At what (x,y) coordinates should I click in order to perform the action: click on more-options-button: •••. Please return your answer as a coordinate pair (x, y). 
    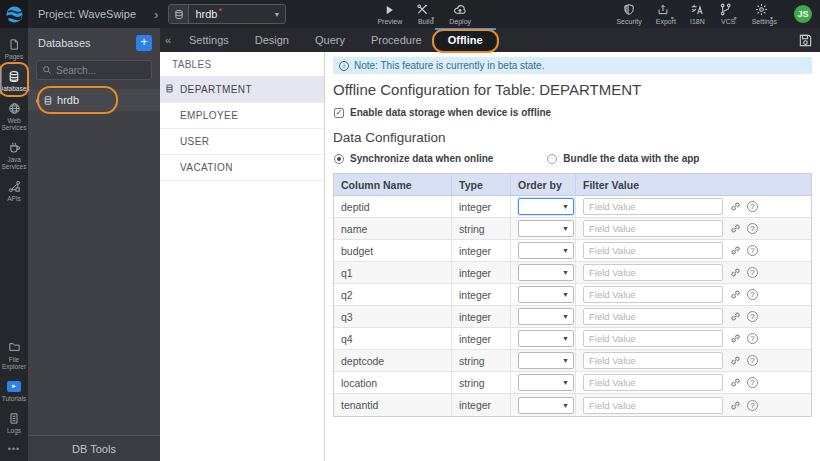
    Looking at the image, I should click on (14, 450).